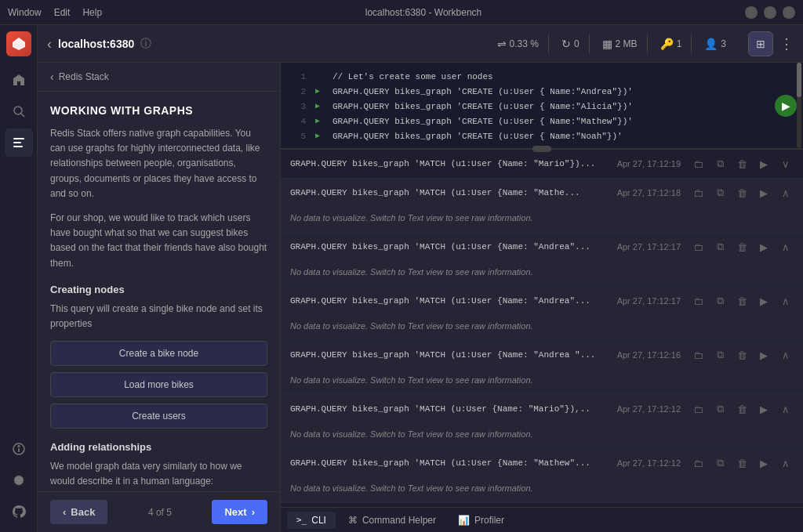  What do you see at coordinates (542, 193) in the screenshot?
I see `result-header-1: GRAPH.QUERY bikes_graph 'MATCH (u1:User …` at bounding box center [542, 193].